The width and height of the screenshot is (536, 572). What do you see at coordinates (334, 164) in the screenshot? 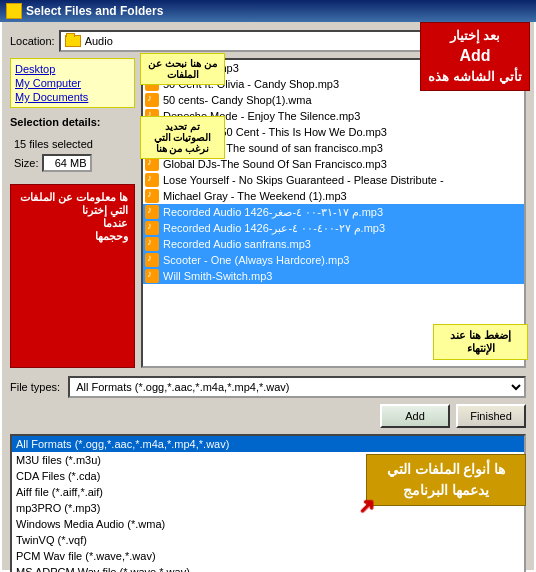
I see `file-item: Global DJs-The Sound Of San Francisco.mp…` at bounding box center [334, 164].